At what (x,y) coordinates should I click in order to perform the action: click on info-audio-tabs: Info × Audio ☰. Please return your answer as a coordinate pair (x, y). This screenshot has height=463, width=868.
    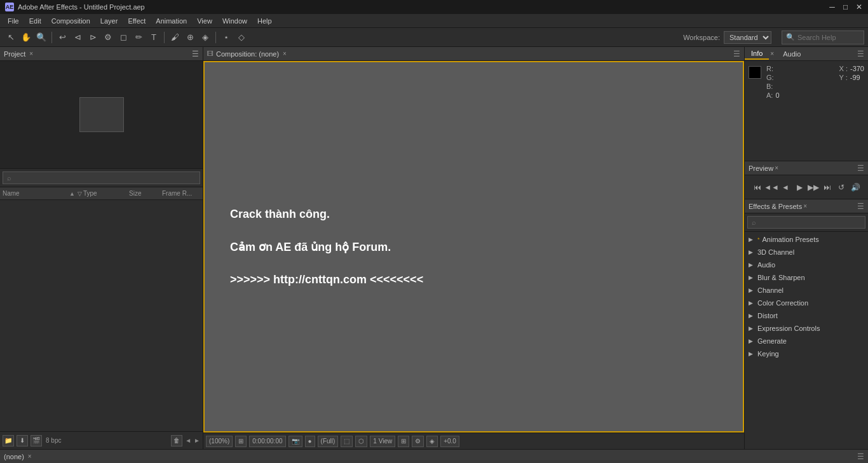
    Looking at the image, I should click on (806, 54).